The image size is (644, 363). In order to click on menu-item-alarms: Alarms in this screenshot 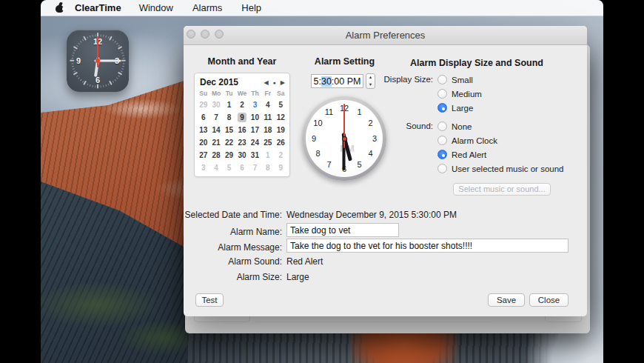, I will do `click(207, 7)`.